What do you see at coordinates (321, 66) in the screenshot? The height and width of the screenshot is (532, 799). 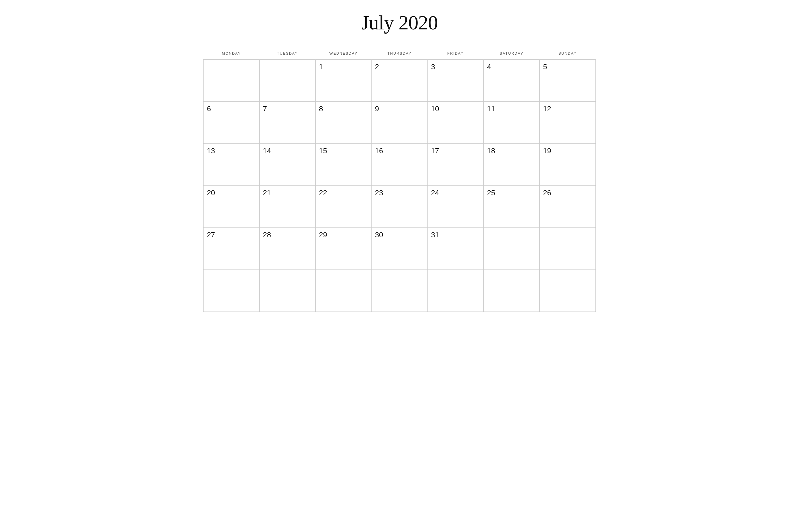 I see `day-number-1: 1` at bounding box center [321, 66].